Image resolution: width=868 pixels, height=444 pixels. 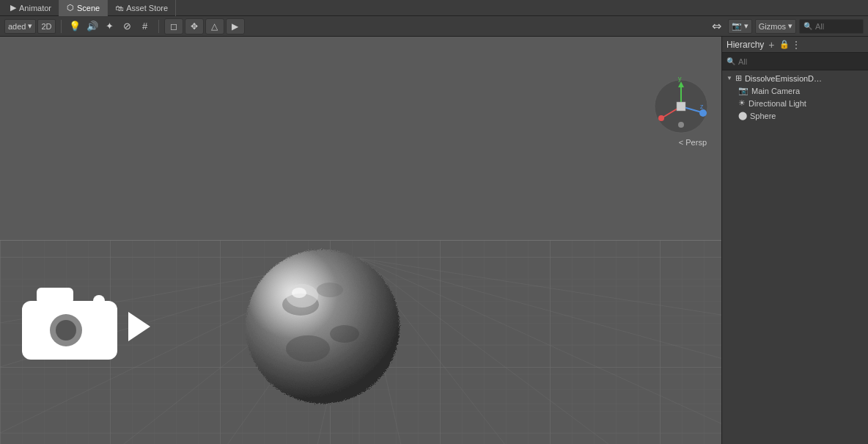 What do you see at coordinates (147, 8) in the screenshot?
I see `tab-asset-store-label: Asset Store` at bounding box center [147, 8].